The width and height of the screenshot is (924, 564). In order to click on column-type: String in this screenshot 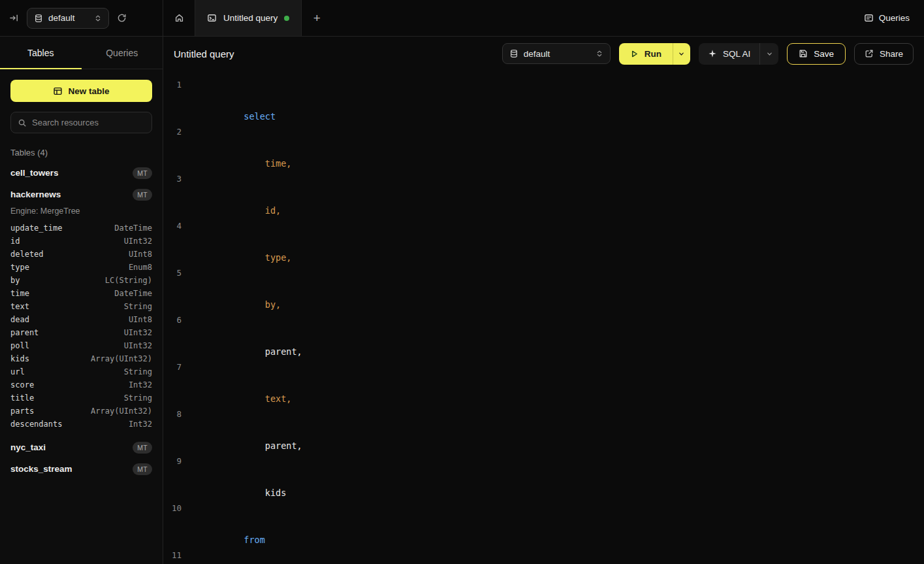, I will do `click(138, 398)`.